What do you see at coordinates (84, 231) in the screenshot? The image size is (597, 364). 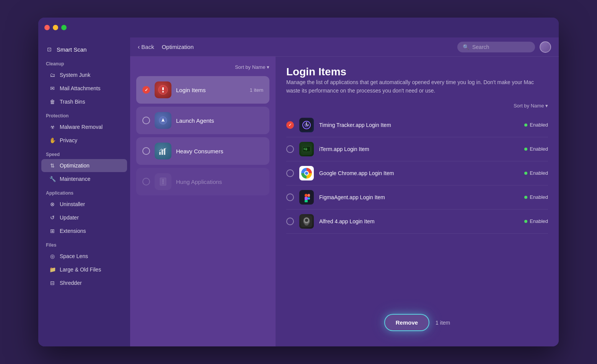 I see `sidebar-item-extensions: ⊞ Extensions` at bounding box center [84, 231].